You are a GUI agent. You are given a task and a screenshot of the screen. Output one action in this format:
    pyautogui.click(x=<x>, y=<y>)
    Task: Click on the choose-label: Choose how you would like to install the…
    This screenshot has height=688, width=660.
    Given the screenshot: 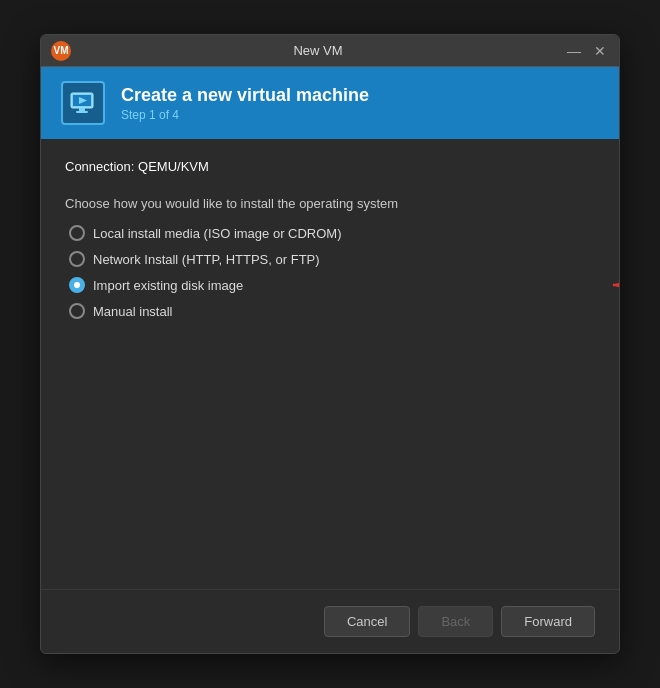 What is the action you would take?
    pyautogui.click(x=330, y=204)
    